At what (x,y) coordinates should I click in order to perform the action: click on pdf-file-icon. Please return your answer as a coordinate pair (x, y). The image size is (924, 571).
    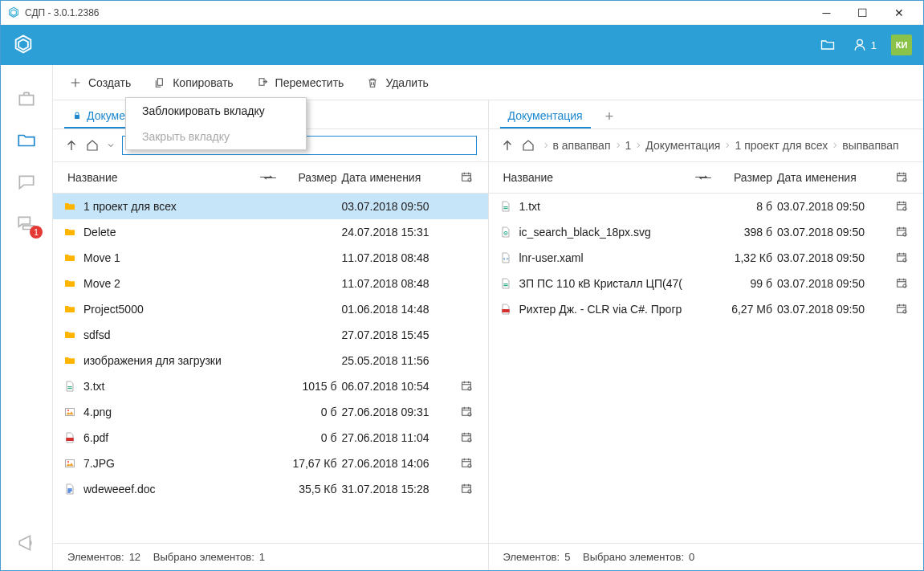
    Looking at the image, I should click on (506, 309).